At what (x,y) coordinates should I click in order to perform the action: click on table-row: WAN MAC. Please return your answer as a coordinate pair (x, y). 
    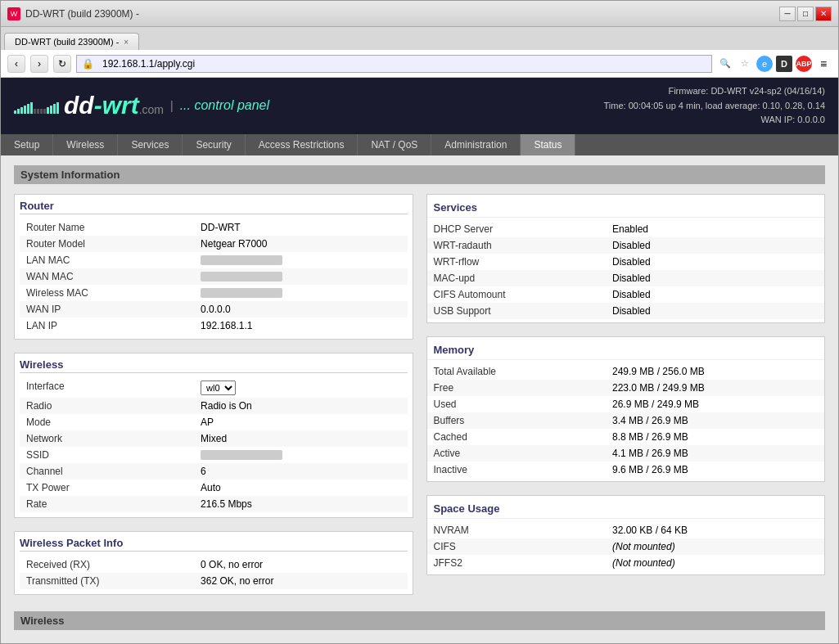
    Looking at the image, I should click on (214, 277).